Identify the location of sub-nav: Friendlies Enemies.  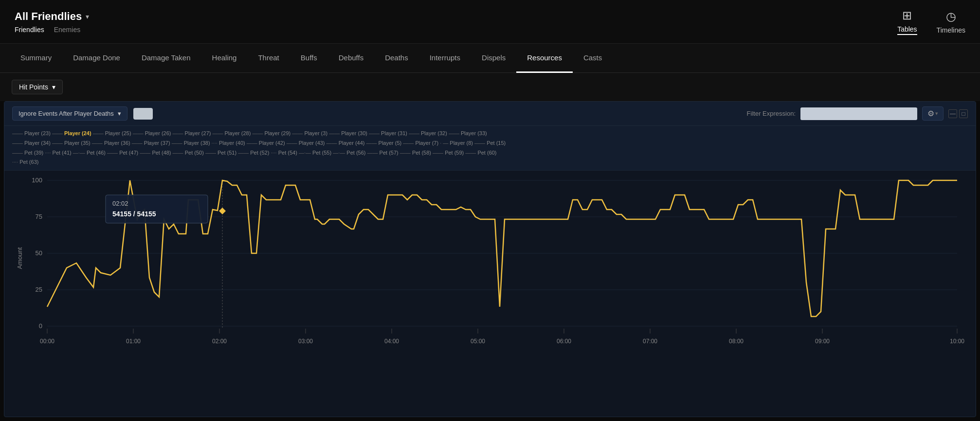
(52, 30).